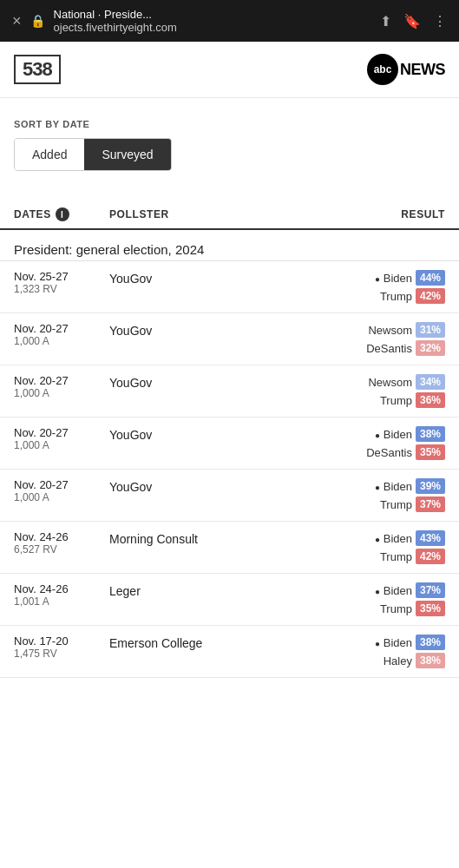  What do you see at coordinates (440, 21) in the screenshot?
I see `menu-icon: ⋮` at bounding box center [440, 21].